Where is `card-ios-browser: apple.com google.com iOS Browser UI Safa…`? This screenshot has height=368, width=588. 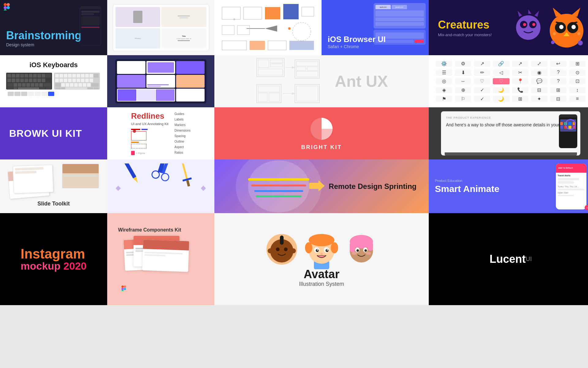 card-ios-browser: apple.com google.com iOS Browser UI Safa… is located at coordinates (375, 28).